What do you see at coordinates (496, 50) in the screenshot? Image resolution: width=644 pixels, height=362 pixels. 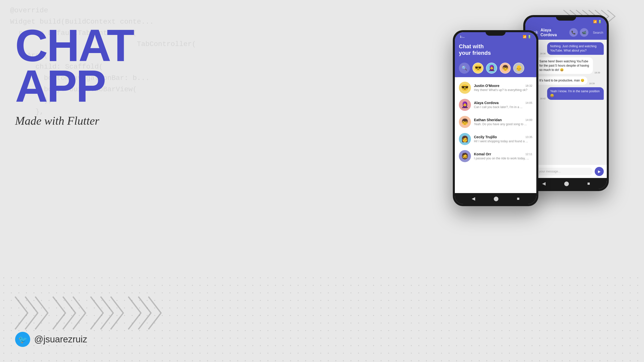 I see `phone1-header-title: Chat with your friends` at bounding box center [496, 50].